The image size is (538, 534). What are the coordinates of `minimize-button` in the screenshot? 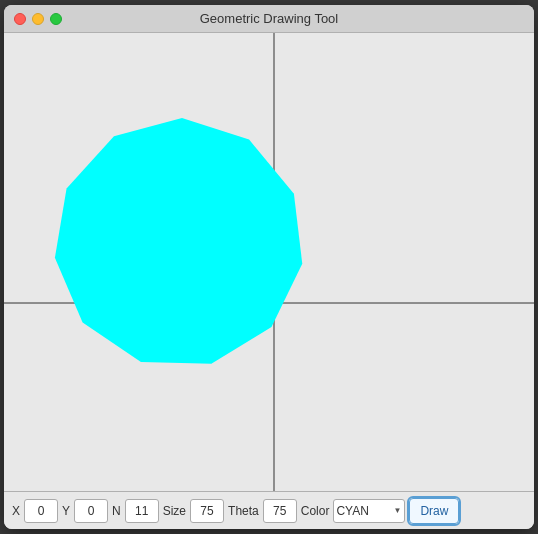 It's located at (38, 19).